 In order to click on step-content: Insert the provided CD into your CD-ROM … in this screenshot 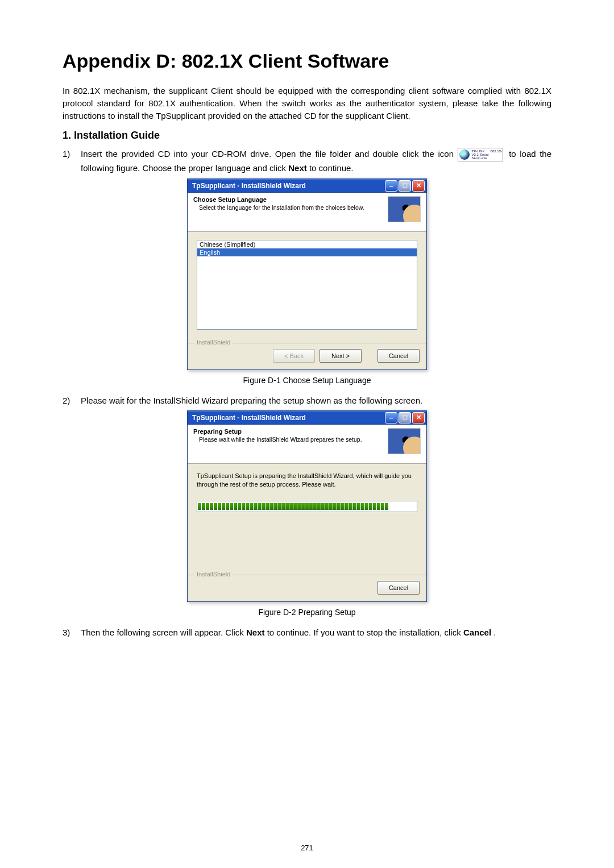, I will do `click(316, 161)`.